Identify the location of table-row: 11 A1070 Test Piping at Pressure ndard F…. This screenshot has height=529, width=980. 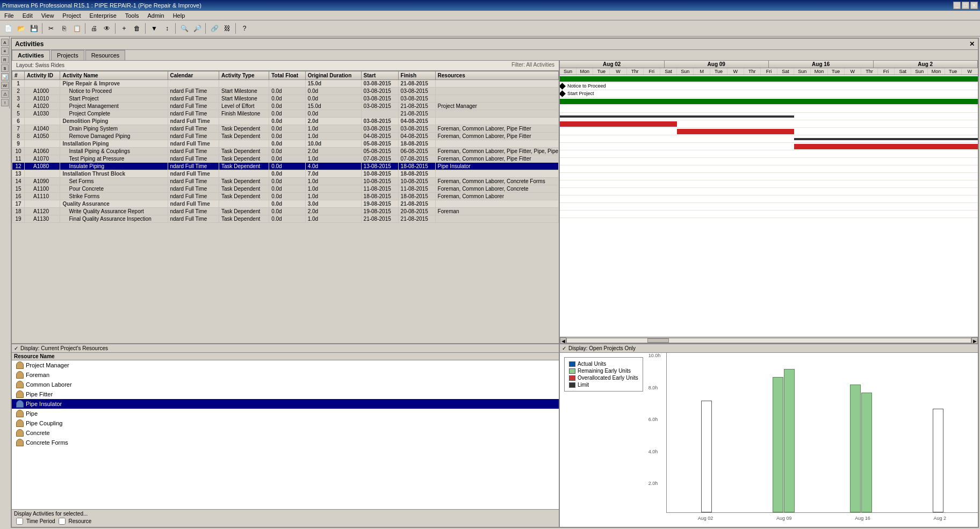
(286, 159).